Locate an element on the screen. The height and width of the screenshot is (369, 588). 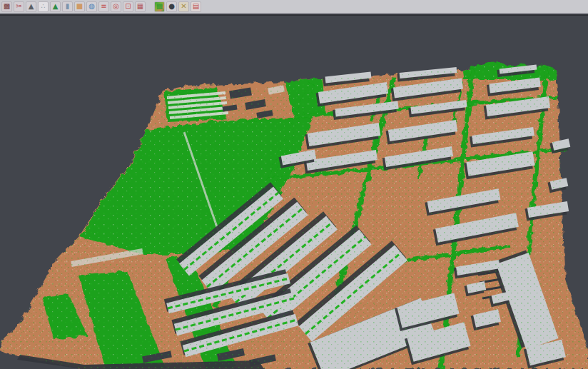
globe-icon: ◍ is located at coordinates (91, 7).